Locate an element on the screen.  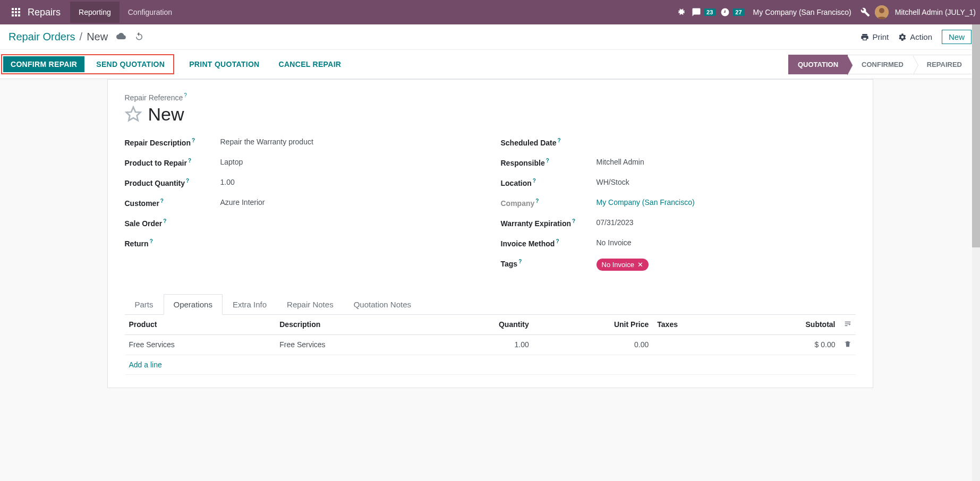
action-menu: Action is located at coordinates (915, 37).